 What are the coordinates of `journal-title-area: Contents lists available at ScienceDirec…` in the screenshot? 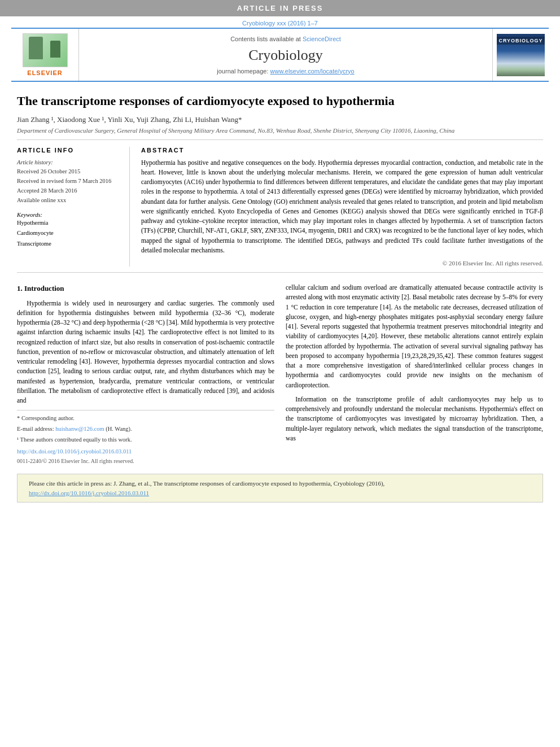 It's located at (286, 55).